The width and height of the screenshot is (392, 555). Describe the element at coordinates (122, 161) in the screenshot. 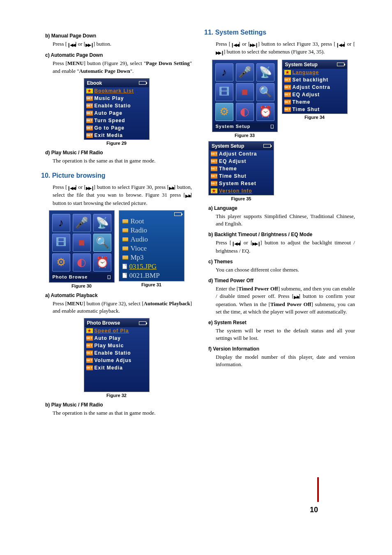

I see `text-d: The operation is the same as that in gam…` at that location.